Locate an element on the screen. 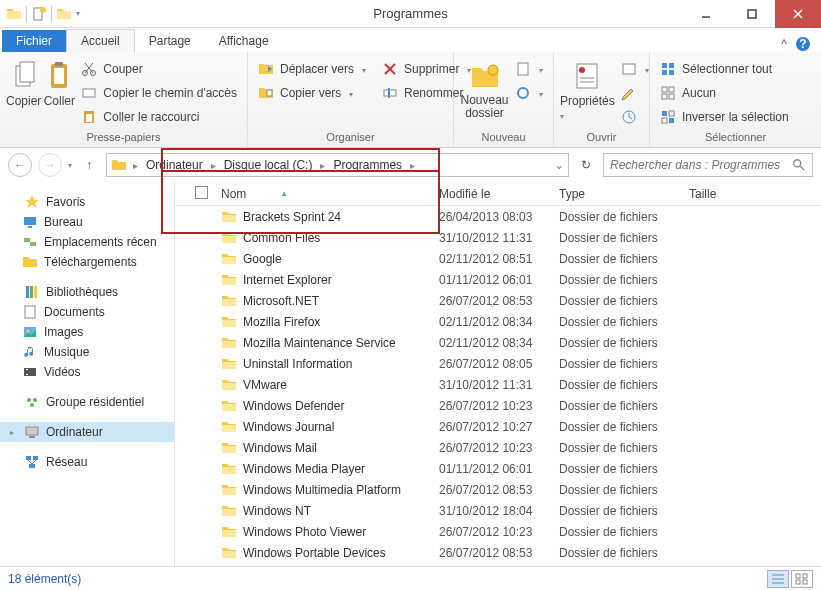  nav-homegroup: Groupe résidentiel is located at coordinates (87, 402).